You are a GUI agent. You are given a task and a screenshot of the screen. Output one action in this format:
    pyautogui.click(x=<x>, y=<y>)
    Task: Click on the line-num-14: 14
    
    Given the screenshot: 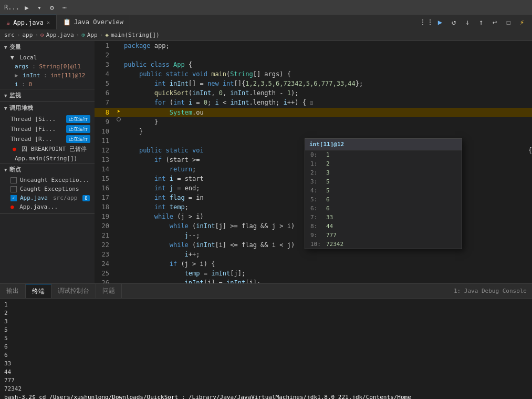 What is the action you would take?
    pyautogui.click(x=104, y=169)
    